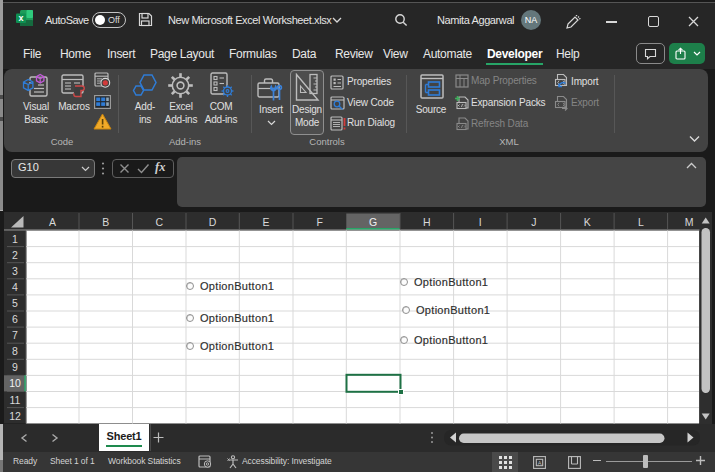 Image resolution: width=715 pixels, height=472 pixels. Describe the element at coordinates (15, 335) in the screenshot. I see `svg-text: 7` at that location.